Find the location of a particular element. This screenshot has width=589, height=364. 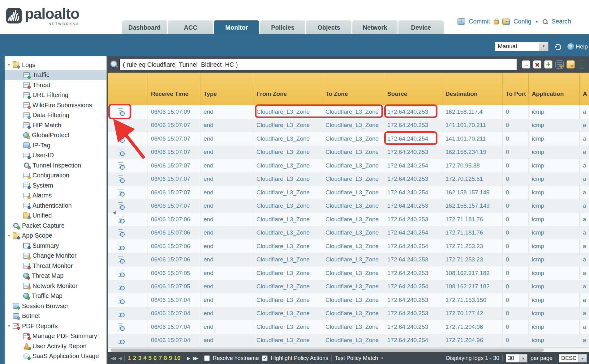

cell-dst: 172.71.204.96 is located at coordinates (472, 327).